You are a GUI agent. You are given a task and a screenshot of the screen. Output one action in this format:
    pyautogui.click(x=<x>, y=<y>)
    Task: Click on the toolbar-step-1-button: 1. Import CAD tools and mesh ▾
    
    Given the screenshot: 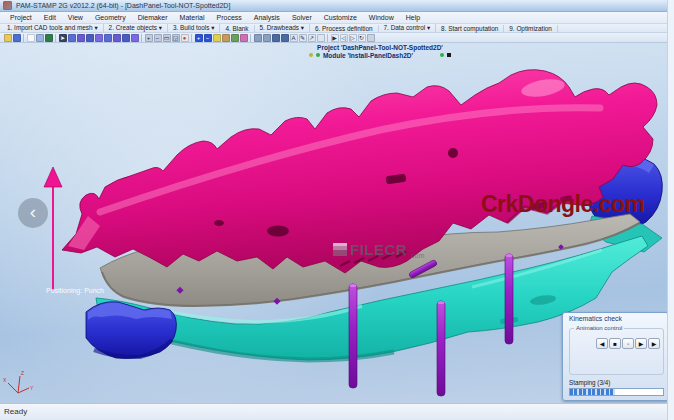 What is the action you would take?
    pyautogui.click(x=53, y=28)
    